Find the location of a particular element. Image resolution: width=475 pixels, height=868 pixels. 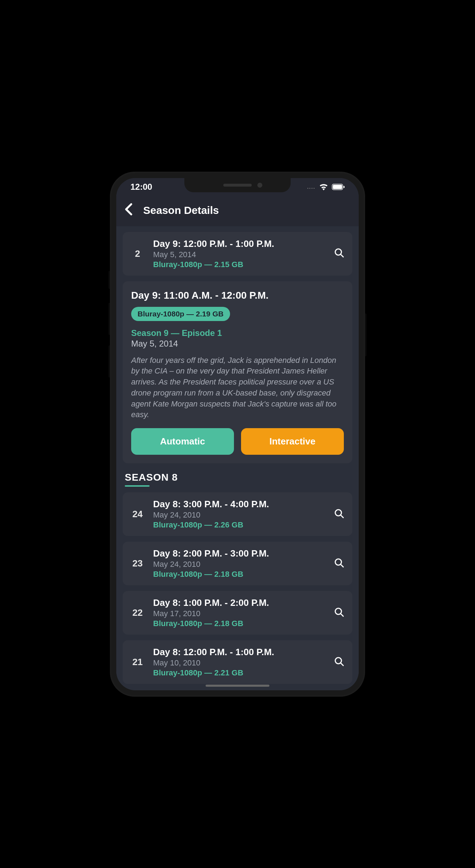

episode-date: May 17, 2010 is located at coordinates (239, 614).